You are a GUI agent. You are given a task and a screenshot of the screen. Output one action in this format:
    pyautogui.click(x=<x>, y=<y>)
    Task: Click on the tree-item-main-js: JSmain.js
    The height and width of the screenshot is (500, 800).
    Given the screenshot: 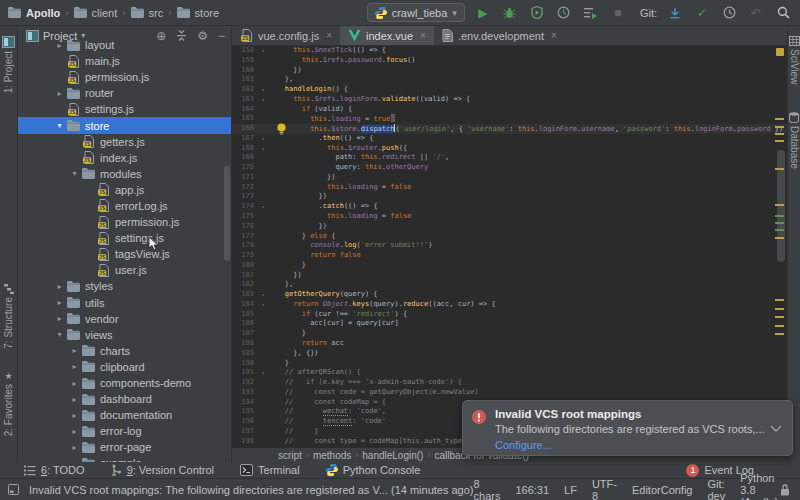 What is the action you would take?
    pyautogui.click(x=124, y=61)
    